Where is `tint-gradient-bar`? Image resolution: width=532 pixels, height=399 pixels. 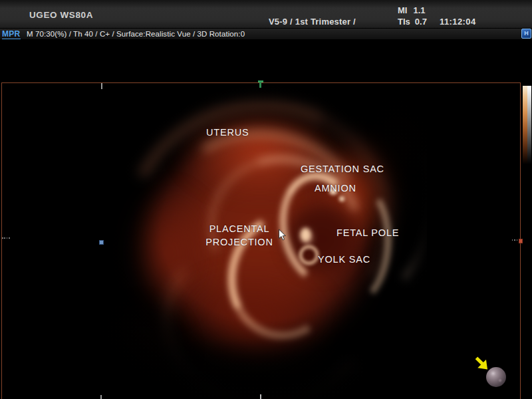
tint-gradient-bar is located at coordinates (525, 125).